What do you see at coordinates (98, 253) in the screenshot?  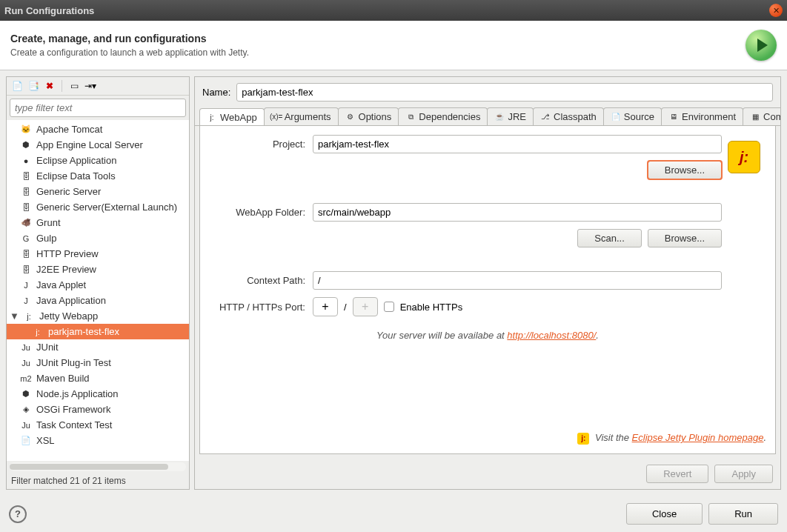 I see `tree-item: 🗄HTTP Preview` at bounding box center [98, 253].